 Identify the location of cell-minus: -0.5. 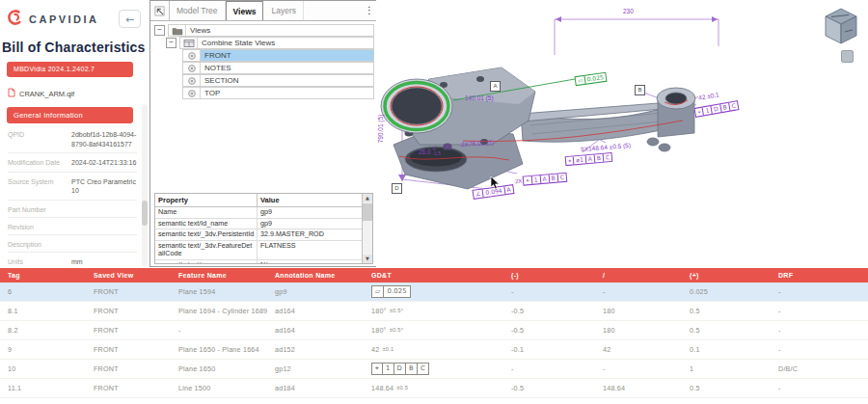
(557, 388).